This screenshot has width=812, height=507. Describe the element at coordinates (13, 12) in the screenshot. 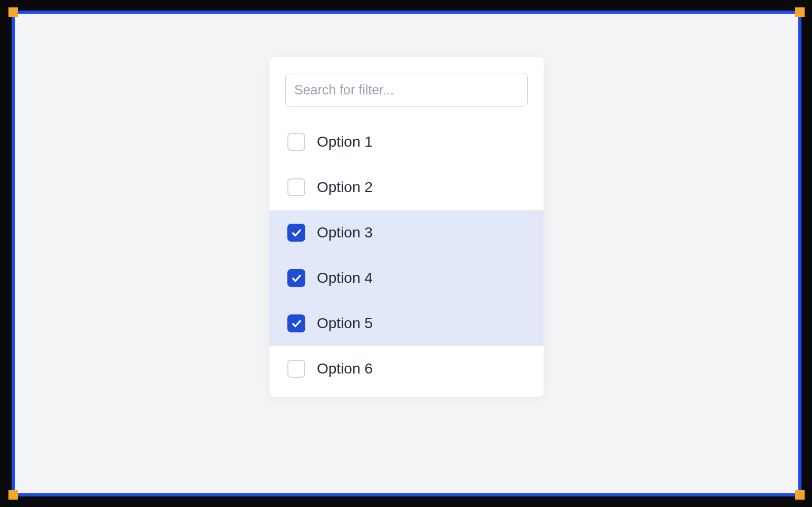

I see `selection-handle-top-left` at that location.